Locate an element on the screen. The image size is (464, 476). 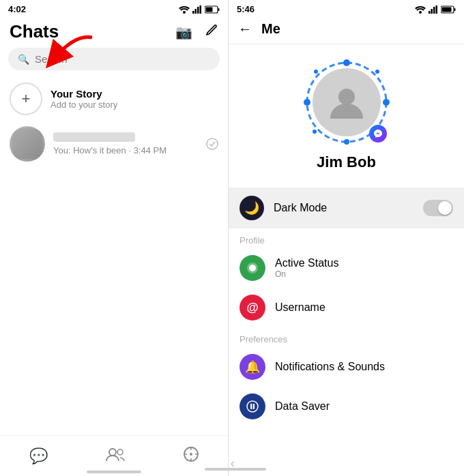
time-left: 4:02 is located at coordinates (17, 10).